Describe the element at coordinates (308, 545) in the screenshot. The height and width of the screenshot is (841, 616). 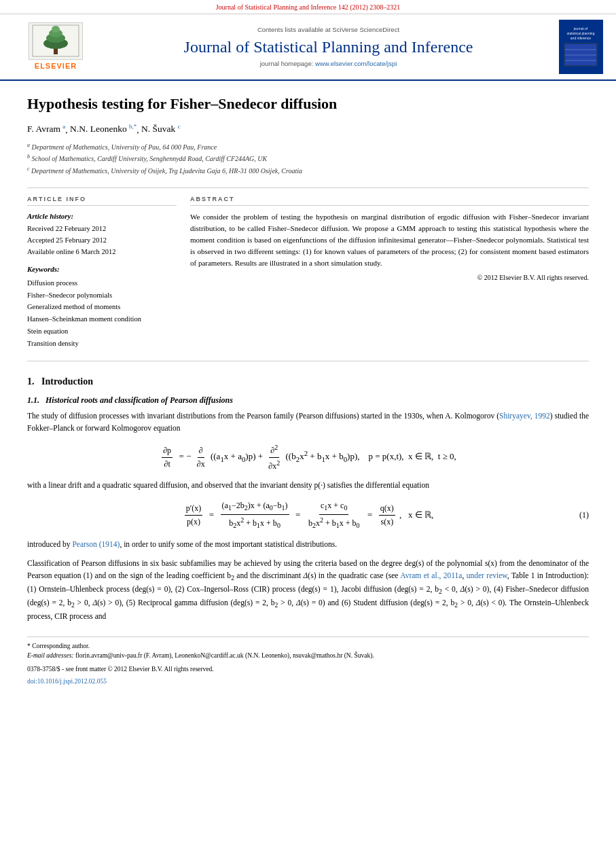
I see `body-text-after-eq2: introduced by Pearson (1914), in order t…` at that location.